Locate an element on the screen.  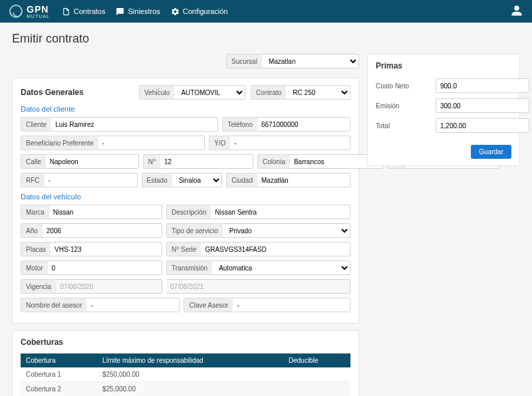
cliente-input is located at coordinates (134, 124).